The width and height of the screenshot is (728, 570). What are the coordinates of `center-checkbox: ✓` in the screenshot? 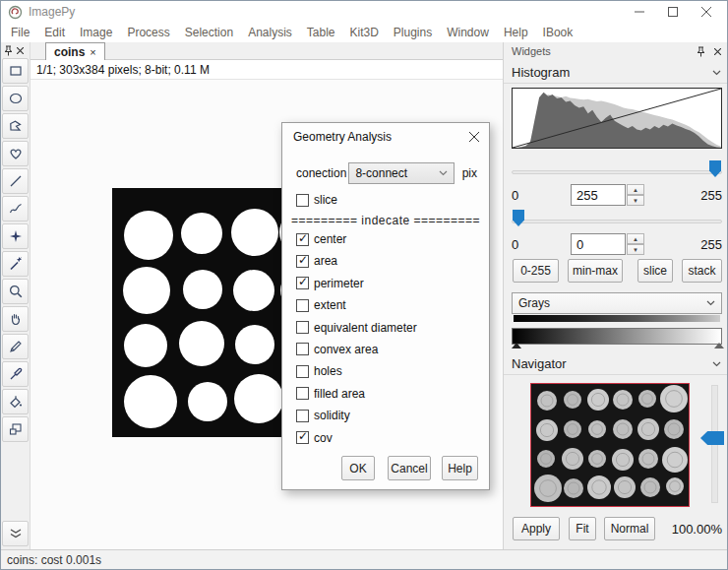 It's located at (303, 240).